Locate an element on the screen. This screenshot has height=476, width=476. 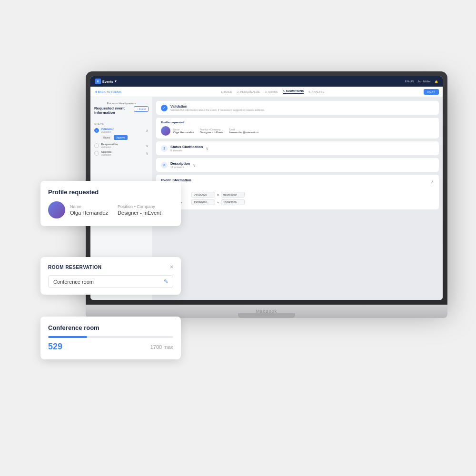
status-clarification-header: 1 Status Clarification 8 answers ∨ is located at coordinates (298, 149).